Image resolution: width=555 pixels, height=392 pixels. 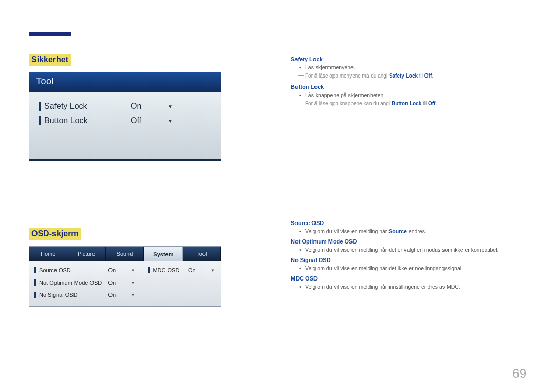 I want to click on header-rule, so click(x=299, y=36).